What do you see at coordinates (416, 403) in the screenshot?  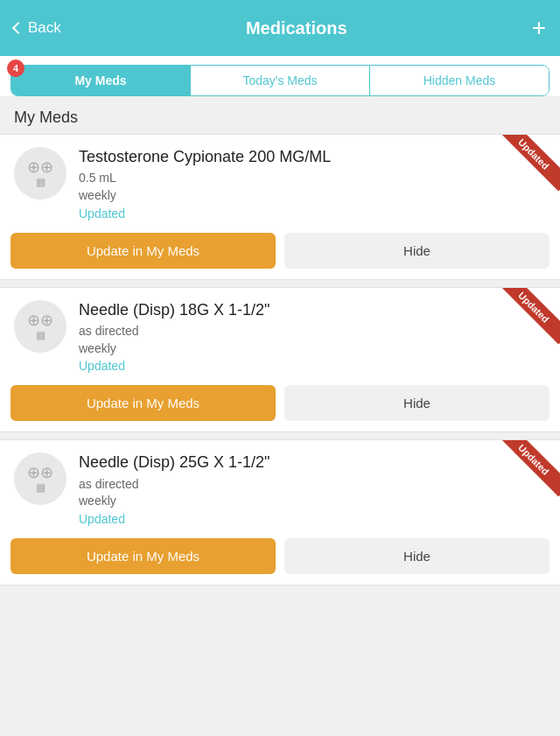 I see `hide-button-1: Hide` at bounding box center [416, 403].